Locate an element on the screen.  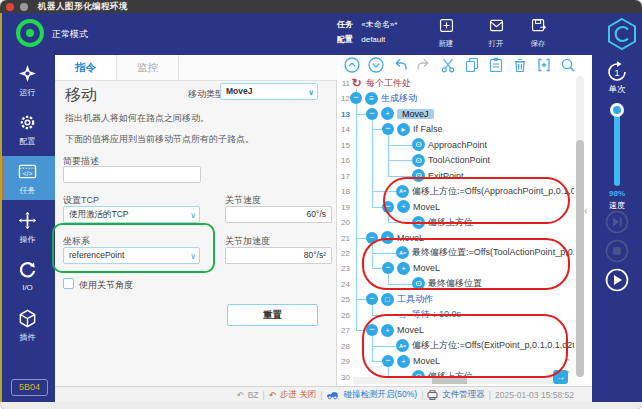
save-task-button: 保存 is located at coordinates (538, 33).